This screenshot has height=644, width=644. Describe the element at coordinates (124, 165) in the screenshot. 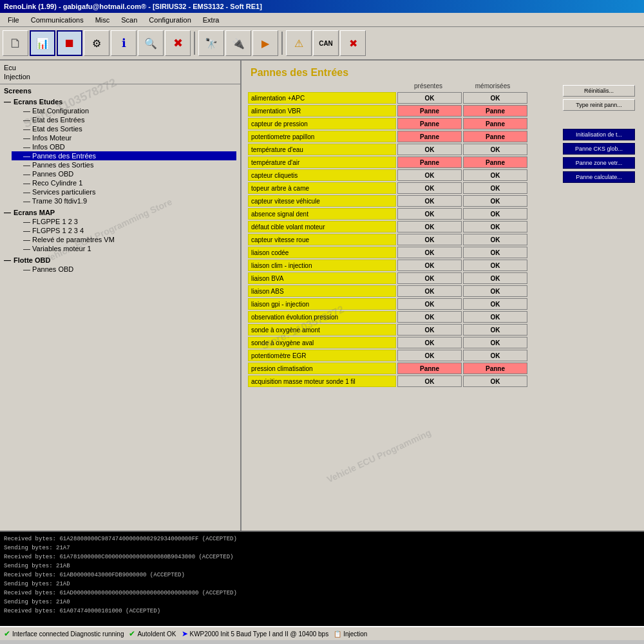

I see `tree-item-pannes-sorties: — Pannes des Sorties` at that location.